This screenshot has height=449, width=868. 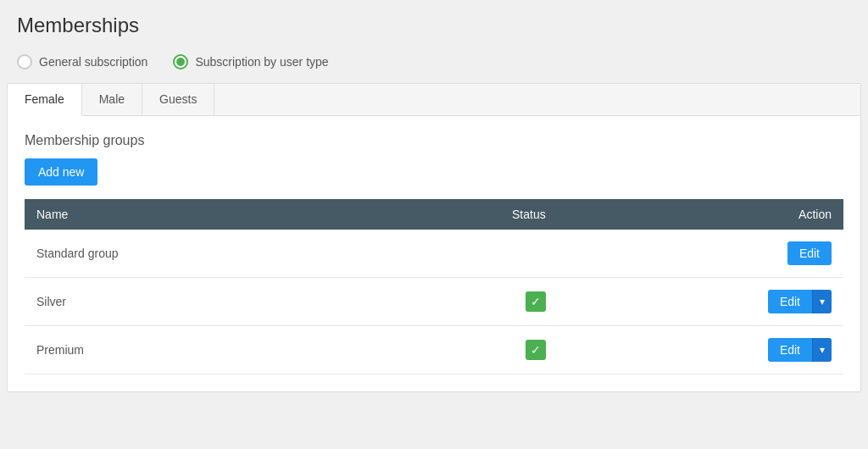 What do you see at coordinates (434, 25) in the screenshot?
I see `page-title: Memberships` at bounding box center [434, 25].